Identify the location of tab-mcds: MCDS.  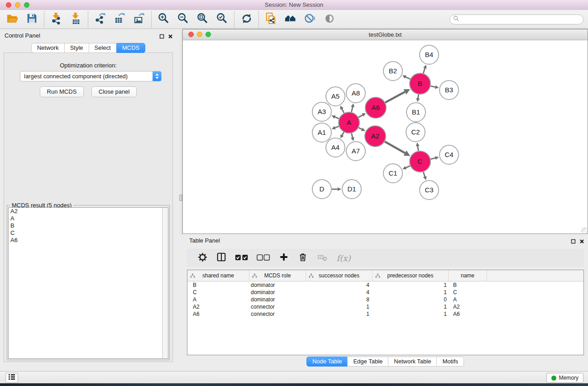
(131, 48).